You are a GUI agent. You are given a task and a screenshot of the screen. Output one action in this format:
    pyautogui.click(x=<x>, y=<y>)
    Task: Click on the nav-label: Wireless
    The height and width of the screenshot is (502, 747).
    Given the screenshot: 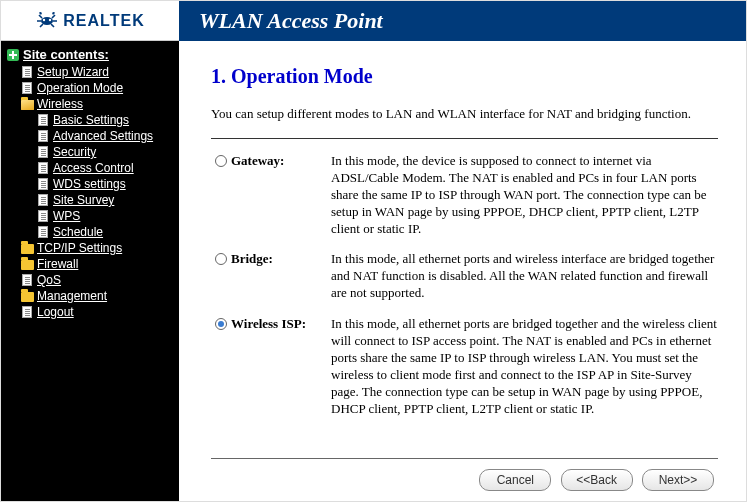 What is the action you would take?
    pyautogui.click(x=60, y=104)
    